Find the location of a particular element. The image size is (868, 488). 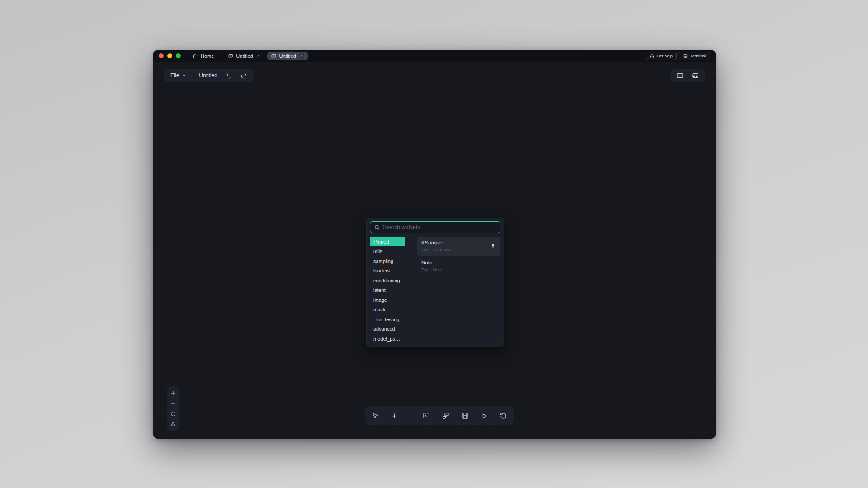

terminal-button: Terminal is located at coordinates (694, 56).